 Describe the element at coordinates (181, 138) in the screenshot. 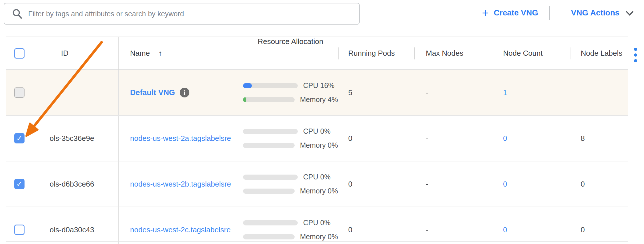

I see `vng-name-link: nodes-us-west-2a.tagslabelsre` at that location.